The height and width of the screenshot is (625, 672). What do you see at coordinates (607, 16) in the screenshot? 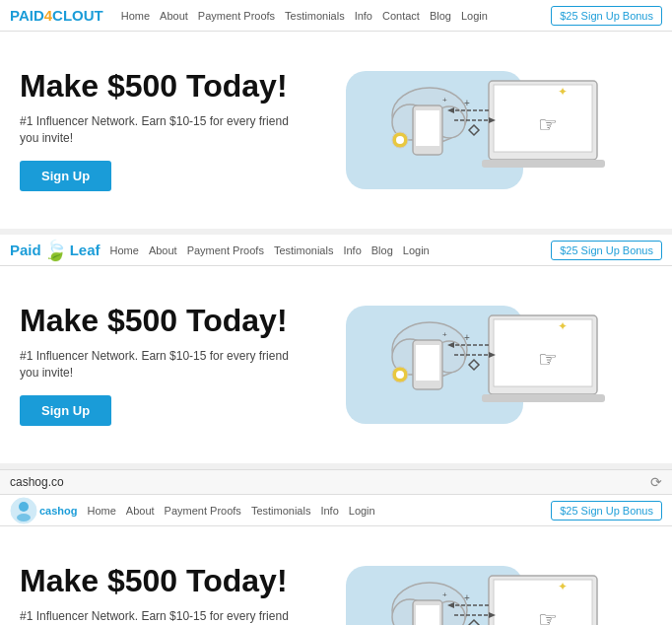
I see `signup-bonus-btn-1: $25 Sign Up Bonus` at bounding box center [607, 16].